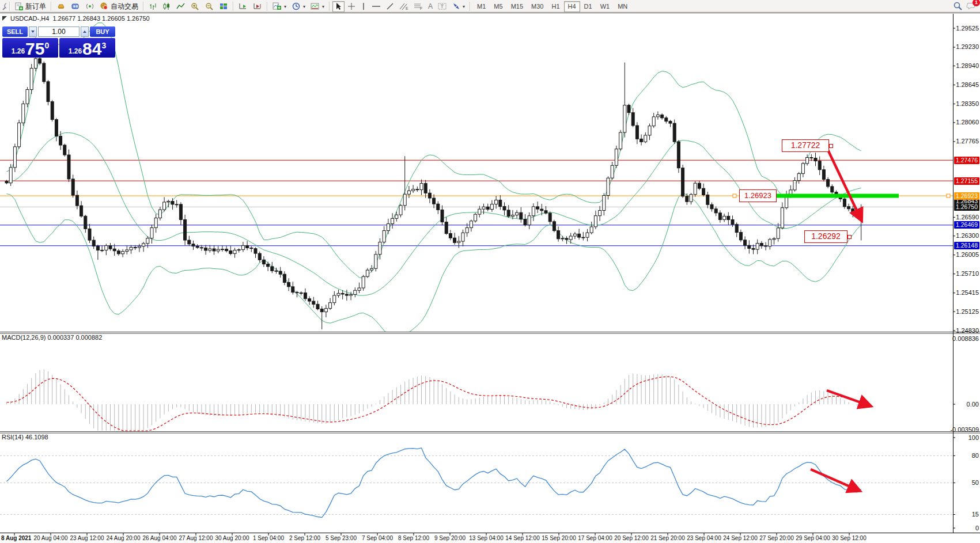 The height and width of the screenshot is (543, 980). What do you see at coordinates (430, 7) in the screenshot?
I see `text-button: A` at bounding box center [430, 7].